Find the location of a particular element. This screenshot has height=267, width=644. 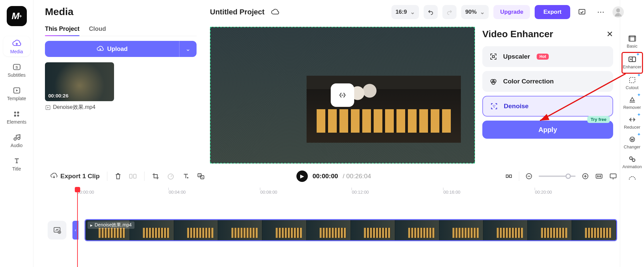

enhancer-upscaler: Upscaler Hot is located at coordinates (548, 57).